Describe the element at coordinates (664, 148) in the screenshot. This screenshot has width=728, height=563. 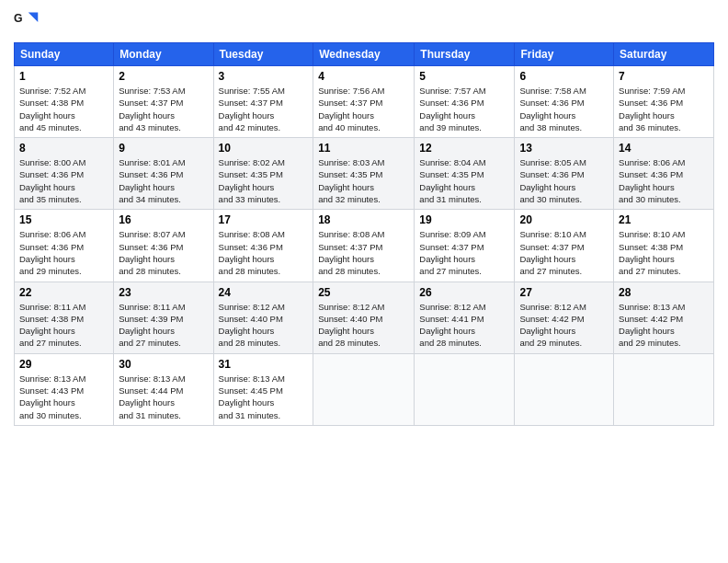
I see `day-number: 14` at that location.